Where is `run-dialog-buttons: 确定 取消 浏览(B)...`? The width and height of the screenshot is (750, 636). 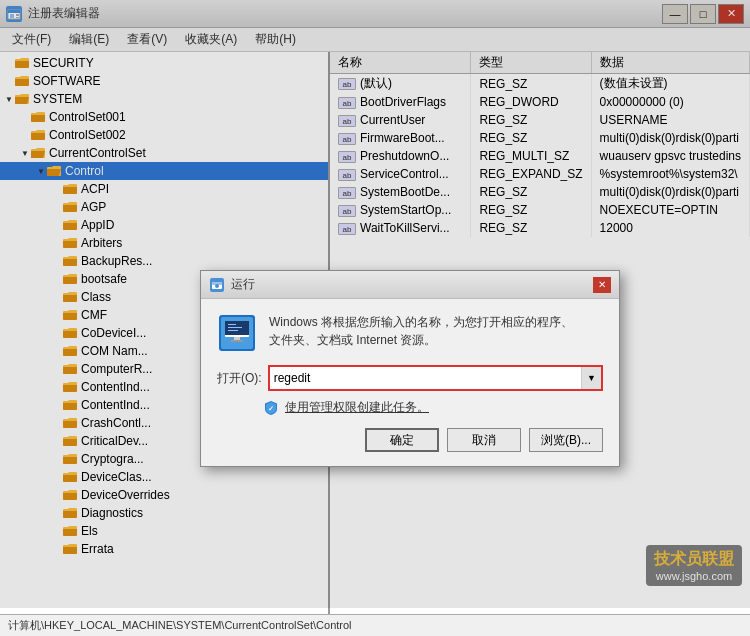 run-dialog-buttons: 确定 取消 浏览(B)... is located at coordinates (410, 442).